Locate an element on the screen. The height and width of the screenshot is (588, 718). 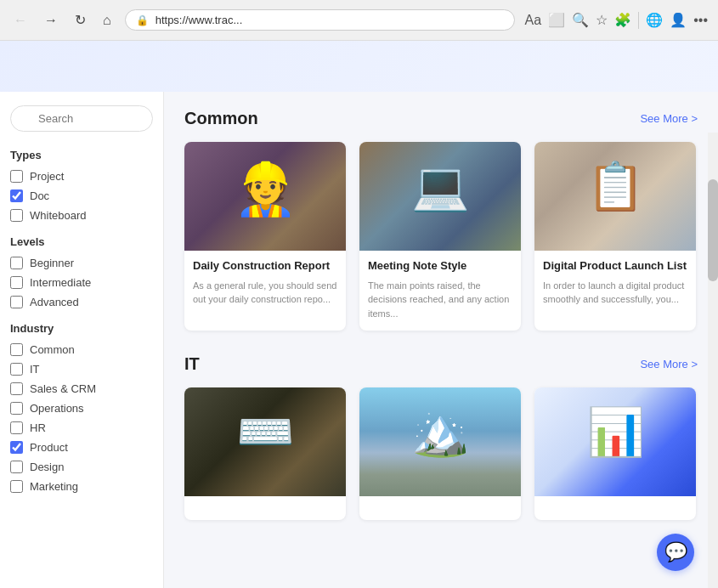
card-meeting-note: Meeting Note Style The main points raise… is located at coordinates (440, 236).